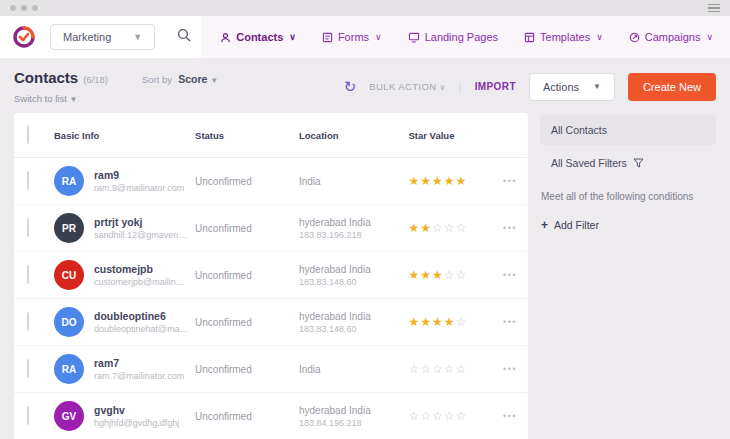 The image size is (730, 439). Describe the element at coordinates (46, 78) in the screenshot. I see `page-title: Contacts` at that location.